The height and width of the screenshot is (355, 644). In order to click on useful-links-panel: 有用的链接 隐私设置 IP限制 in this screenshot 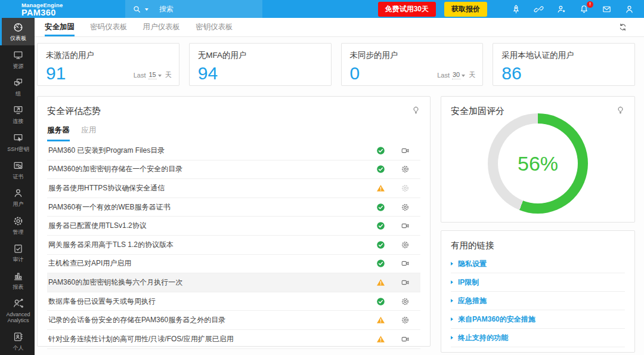, I will do `click(538, 291)`.